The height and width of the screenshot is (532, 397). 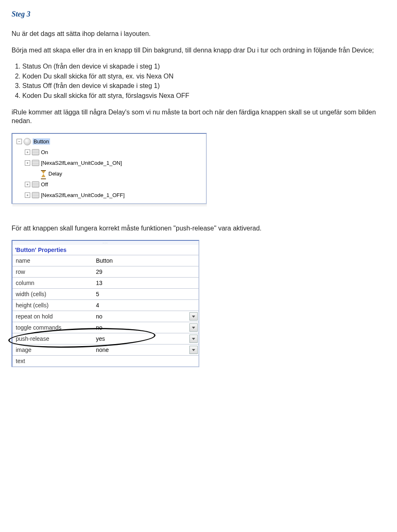 I want to click on after-list-paragraph: iRule kommer att lägga till några Delay'…, so click(x=198, y=116).